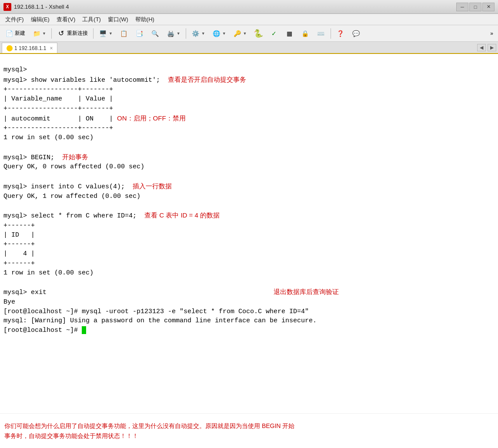 The image size is (498, 448). What do you see at coordinates (487, 49) in the screenshot?
I see `tab-nav: ◀ ▶` at bounding box center [487, 49].